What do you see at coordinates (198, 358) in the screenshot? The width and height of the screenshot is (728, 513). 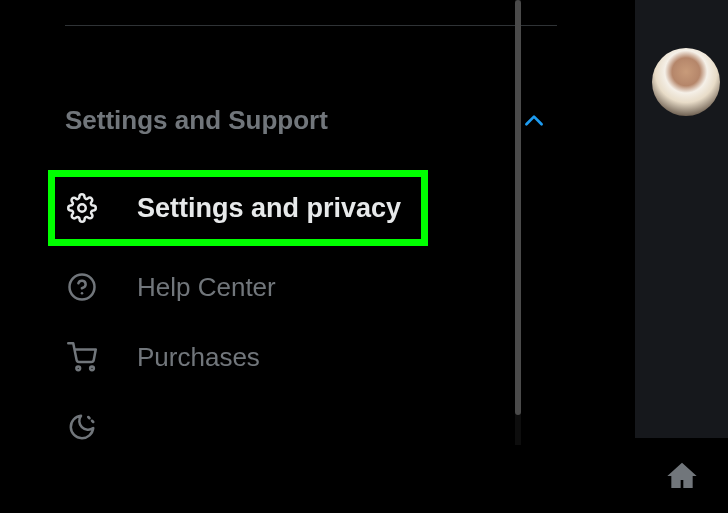 I see `menu-item-label: Purchases` at bounding box center [198, 358].